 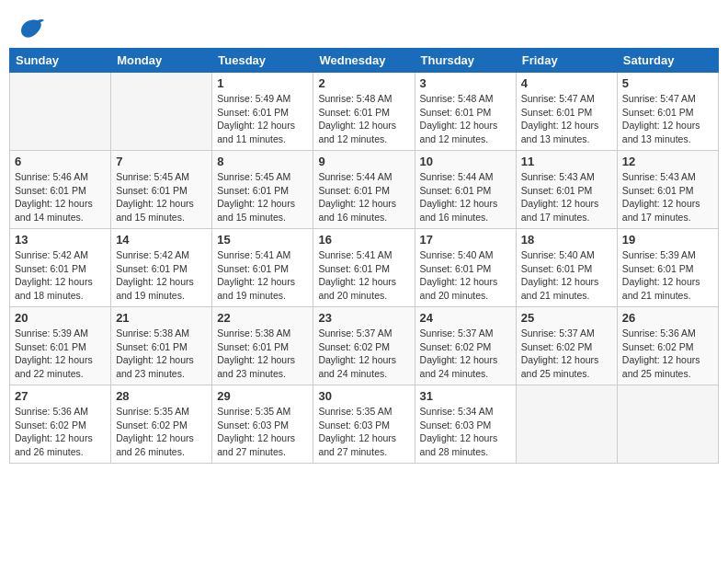 What do you see at coordinates (667, 83) in the screenshot?
I see `day-number: 5` at bounding box center [667, 83].